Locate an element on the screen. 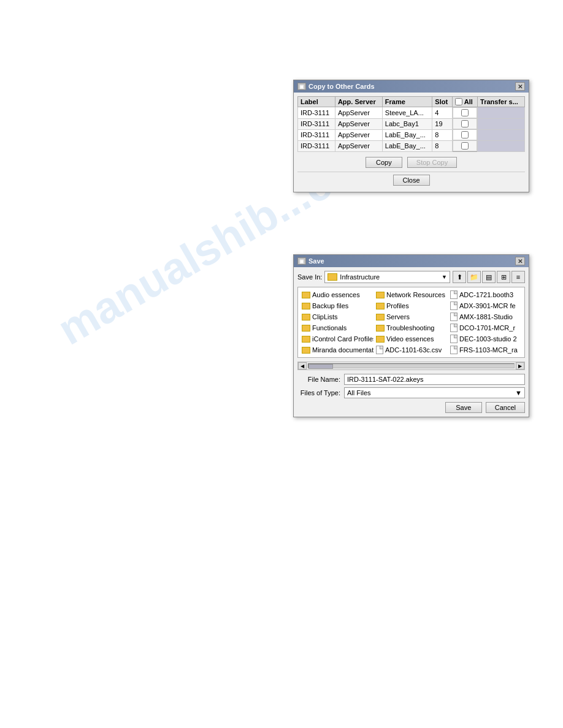 Image resolution: width=563 pixels, height=728 pixels. file-name: AMX-1881-Studio is located at coordinates (486, 317).